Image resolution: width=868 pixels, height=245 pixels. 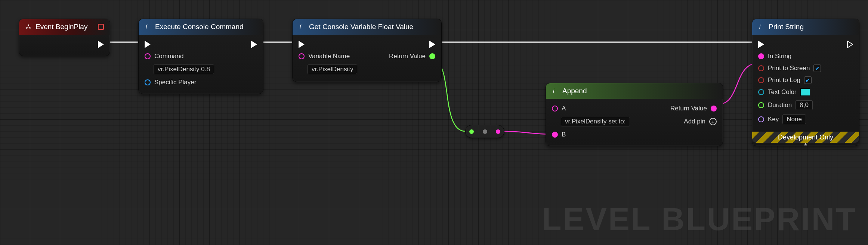 What do you see at coordinates (713, 122) in the screenshot?
I see `add-pin-button: +` at bounding box center [713, 122].